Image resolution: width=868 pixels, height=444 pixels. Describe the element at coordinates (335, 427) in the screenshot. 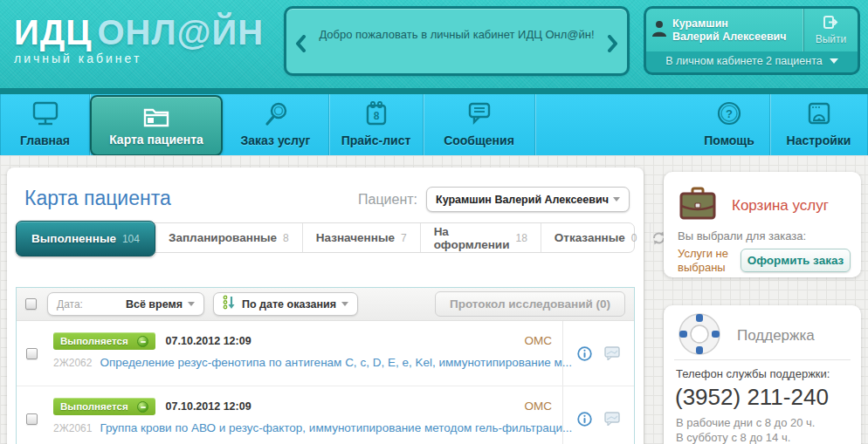

I see `service-title-link: Группа крови по АВО и резус-фактор, имму…` at that location.